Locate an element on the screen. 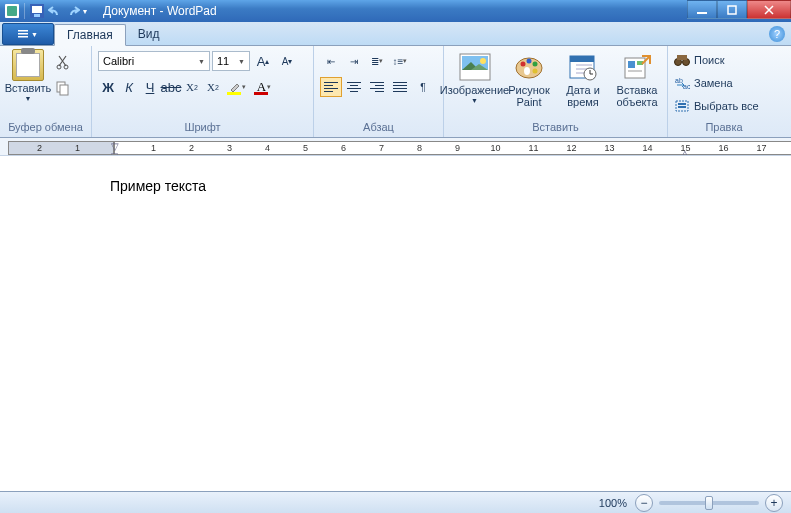 The image size is (791, 513). find-label: Поиск is located at coordinates (709, 60).